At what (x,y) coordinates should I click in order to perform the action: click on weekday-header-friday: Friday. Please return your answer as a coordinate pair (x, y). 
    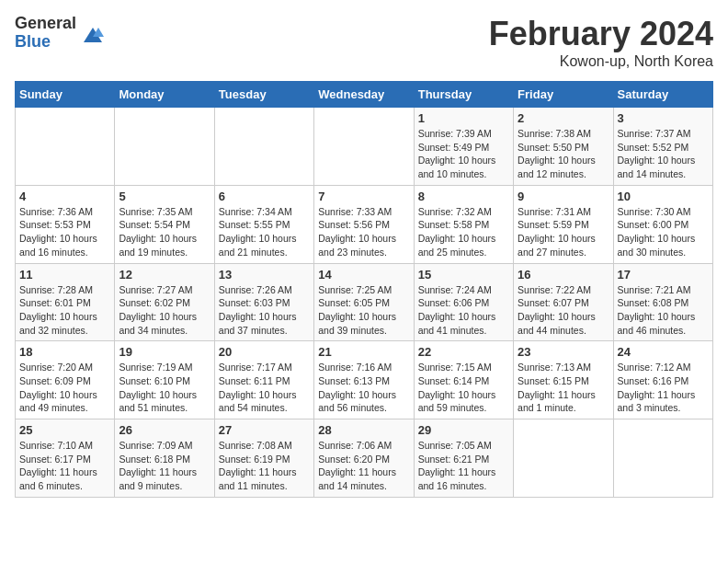
    Looking at the image, I should click on (563, 95).